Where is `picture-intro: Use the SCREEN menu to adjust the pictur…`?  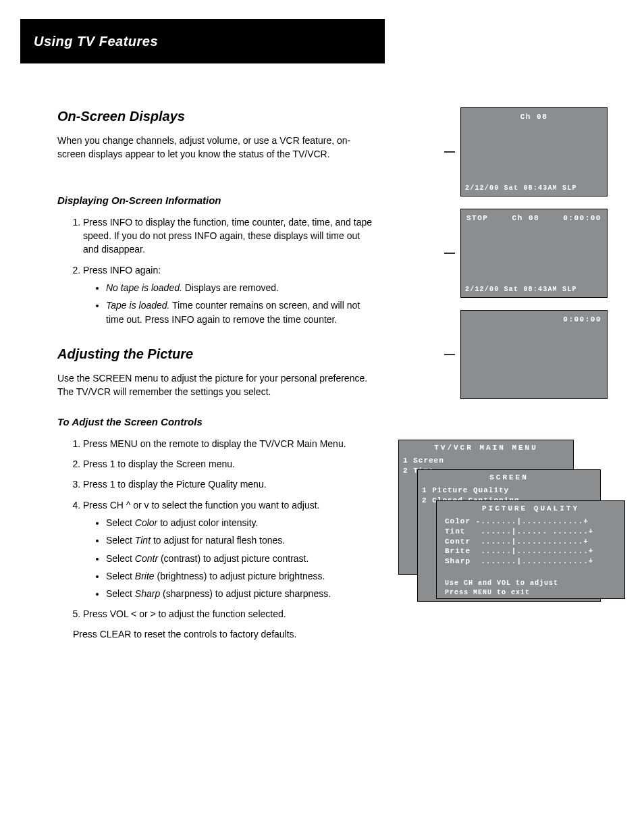
picture-intro: Use the SCREEN menu to adjust the pictur… is located at coordinates (217, 385).